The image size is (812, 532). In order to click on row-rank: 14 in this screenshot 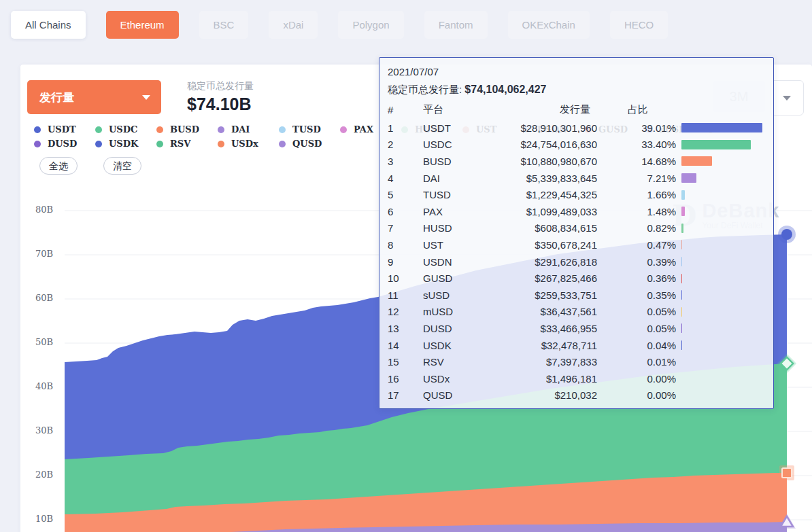, I will do `click(405, 345)`.